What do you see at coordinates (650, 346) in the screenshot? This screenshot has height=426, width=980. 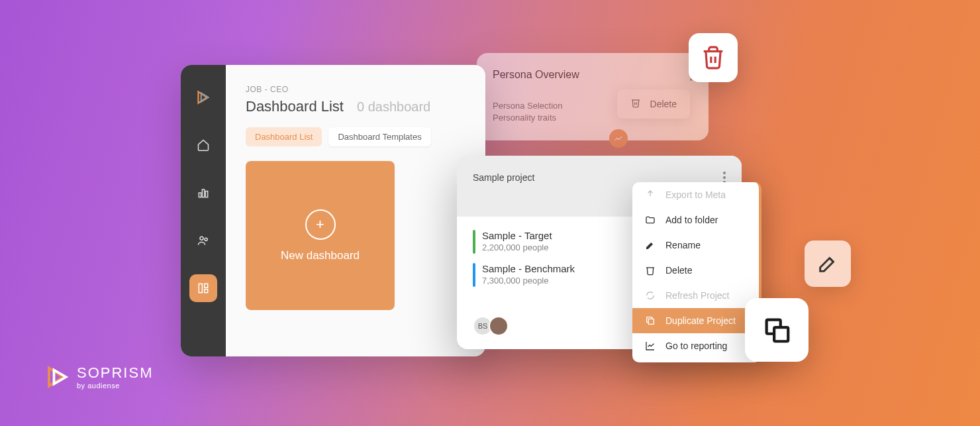 I see `reporting-icon` at bounding box center [650, 346].